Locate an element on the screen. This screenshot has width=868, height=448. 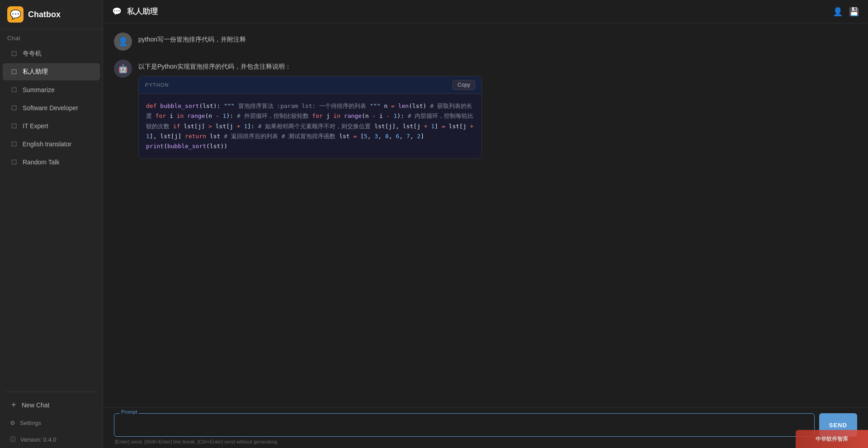
app-logo-emoji: 💬 is located at coordinates (15, 14).